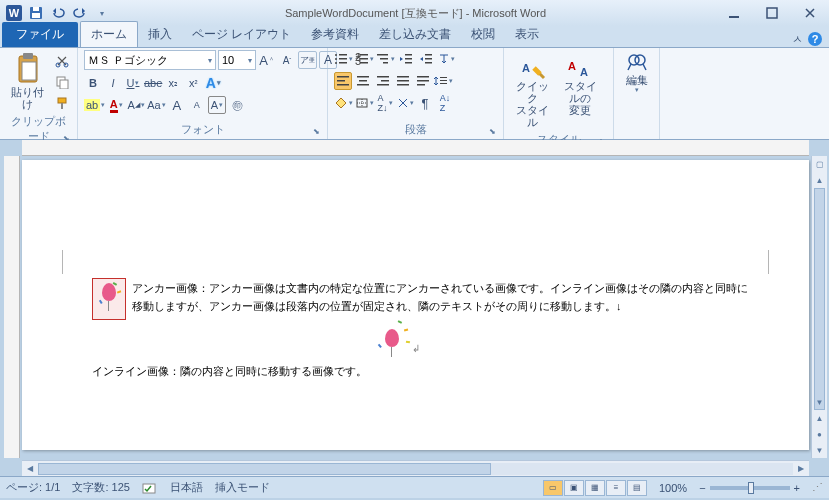  I want to click on language-status: 日本語, so click(186, 488).